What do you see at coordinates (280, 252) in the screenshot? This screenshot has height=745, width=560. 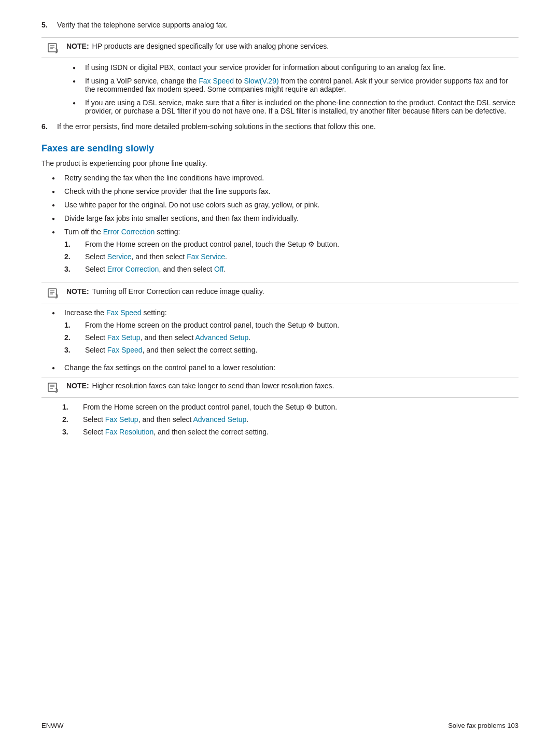 I see `list-item-error-correction: Turn off the Error Correction setting: 1…` at bounding box center [280, 252].